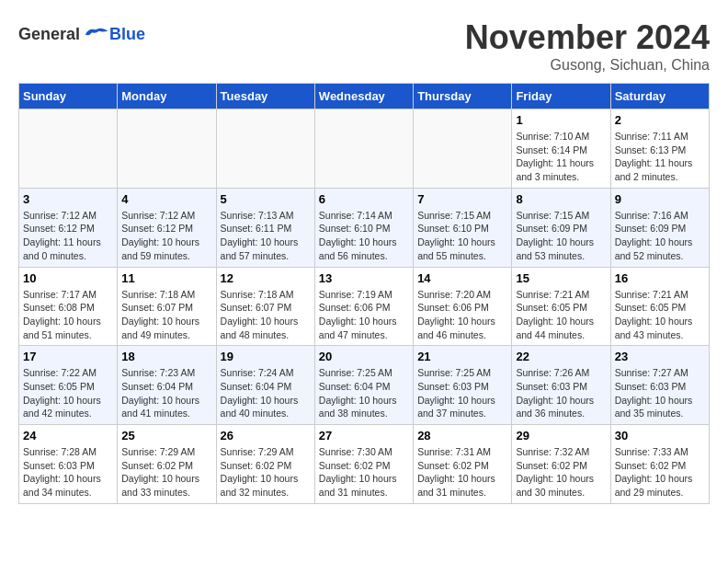  Describe the element at coordinates (167, 385) in the screenshot. I see `table-row: 18Sunrise: 7:23 AMSunset: 6:04 PMDayligh…` at that location.